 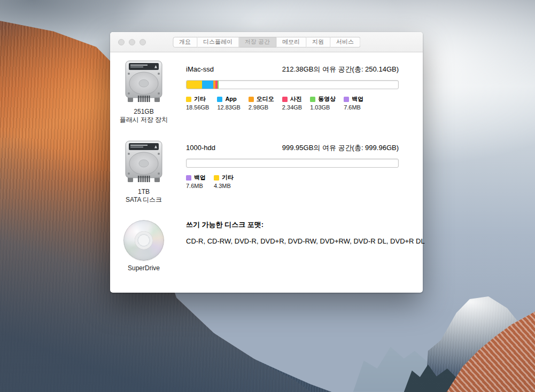 What do you see at coordinates (144, 92) in the screenshot?
I see `device-flash-storage: 251GB 플래시 저장 장치` at bounding box center [144, 92].